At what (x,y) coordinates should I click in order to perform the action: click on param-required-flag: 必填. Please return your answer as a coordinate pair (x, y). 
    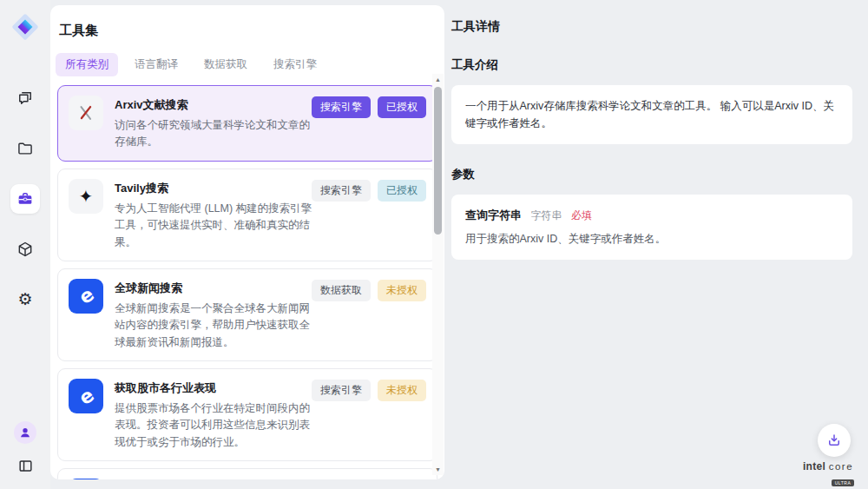
    Looking at the image, I should click on (582, 215).